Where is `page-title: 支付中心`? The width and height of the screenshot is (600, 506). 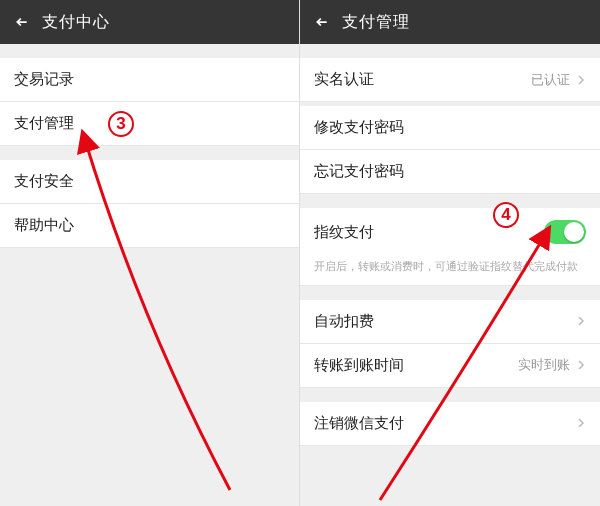 page-title: 支付中心 is located at coordinates (76, 22).